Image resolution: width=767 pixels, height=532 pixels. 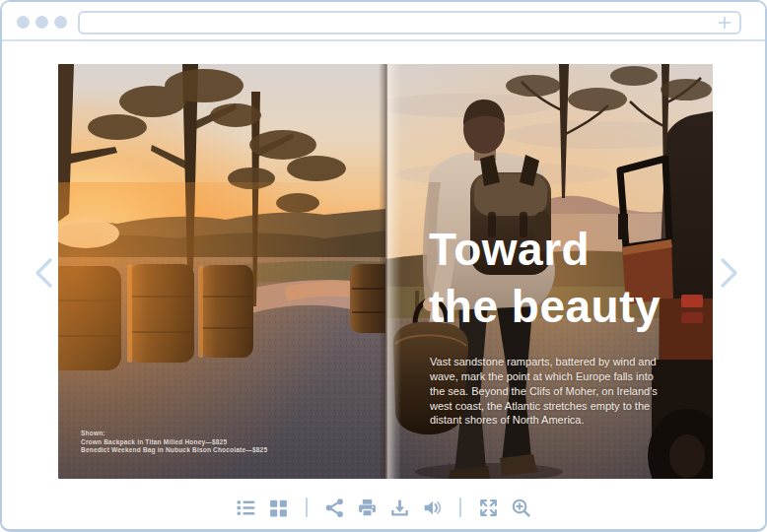 What do you see at coordinates (367, 508) in the screenshot?
I see `print-icon` at bounding box center [367, 508].